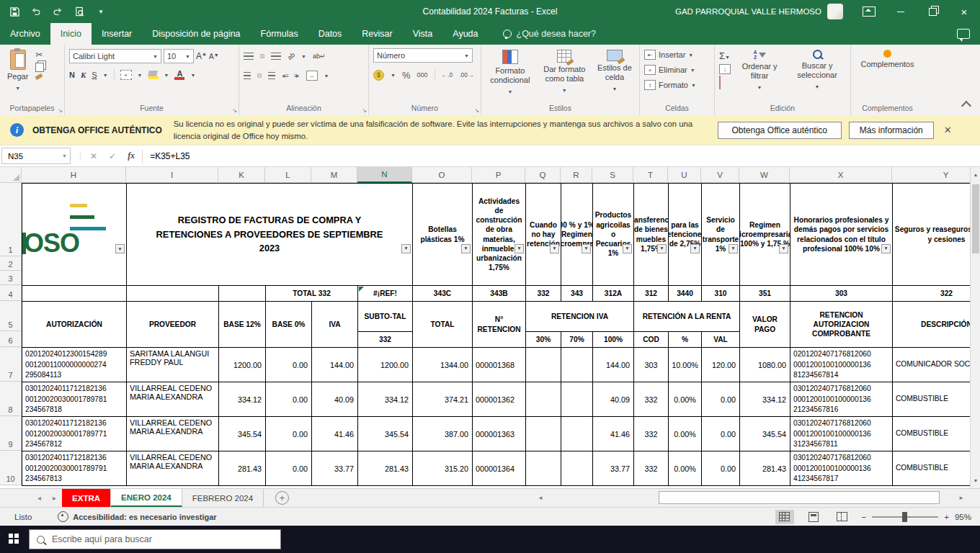 The width and height of the screenshot is (980, 553). I want to click on header-cell-R: 100 % y 1%.- Regimen microempresa▼, so click(576, 235).